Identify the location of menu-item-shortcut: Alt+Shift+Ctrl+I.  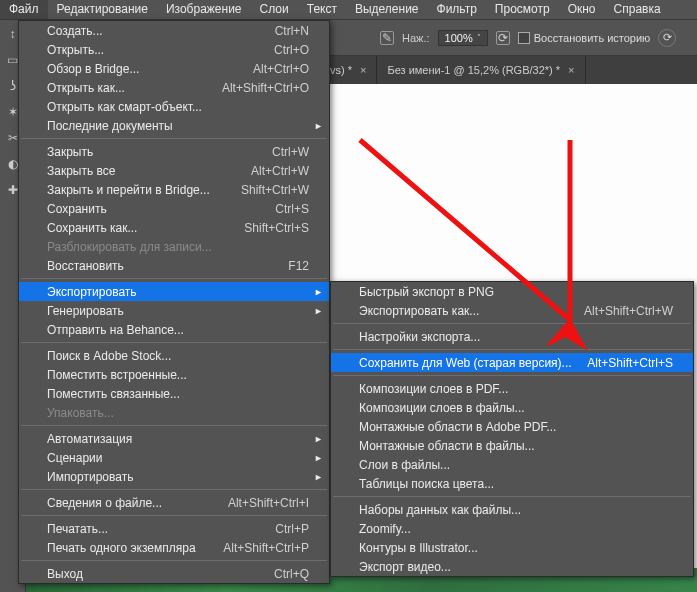
(268, 503).